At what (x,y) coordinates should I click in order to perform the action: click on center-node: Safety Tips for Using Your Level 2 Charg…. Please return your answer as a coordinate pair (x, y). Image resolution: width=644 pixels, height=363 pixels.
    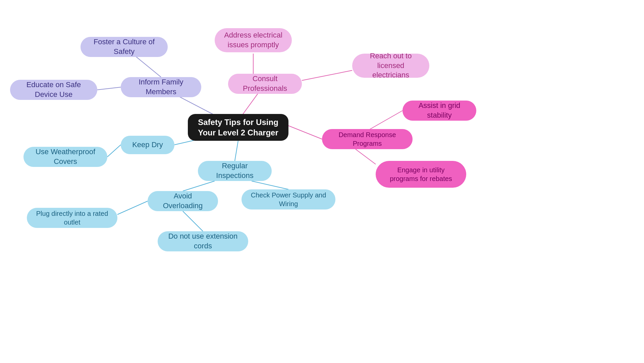
    Looking at the image, I should click on (238, 127).